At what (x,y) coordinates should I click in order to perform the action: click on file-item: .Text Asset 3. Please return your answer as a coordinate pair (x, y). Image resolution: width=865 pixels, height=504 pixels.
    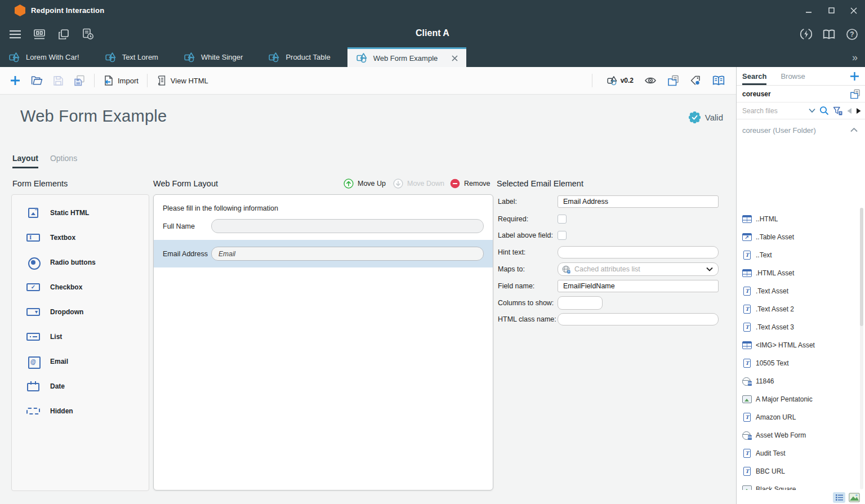
    Looking at the image, I should click on (798, 327).